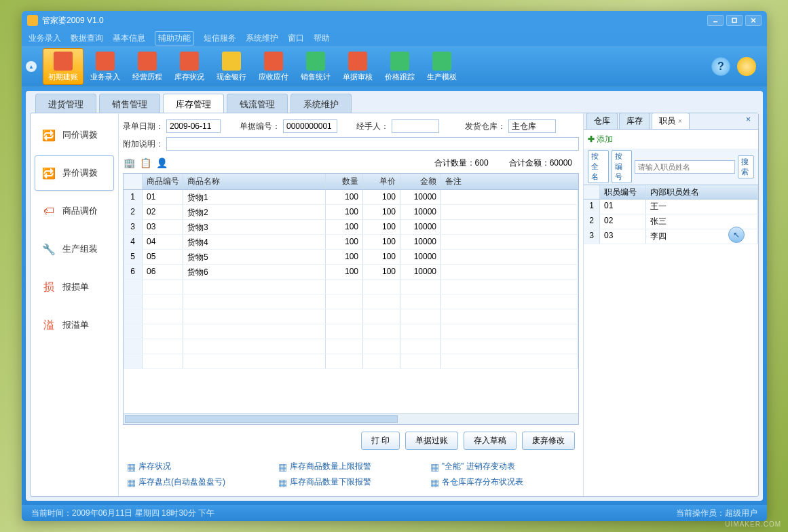  What do you see at coordinates (753, 524) in the screenshot?
I see `watermark: UIMAKER.COM` at bounding box center [753, 524].